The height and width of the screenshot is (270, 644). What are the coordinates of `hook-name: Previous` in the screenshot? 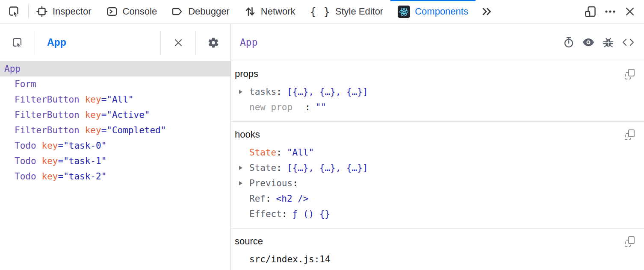 It's located at (271, 183).